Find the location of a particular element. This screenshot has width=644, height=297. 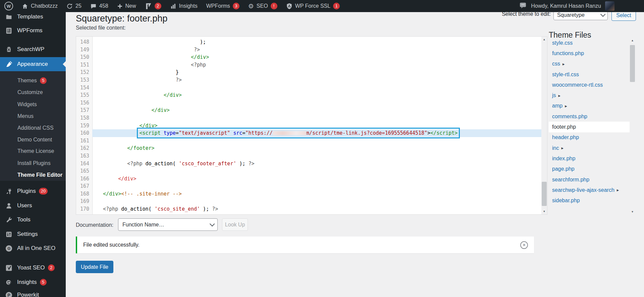

code-line: 165 is located at coordinates (309, 171).